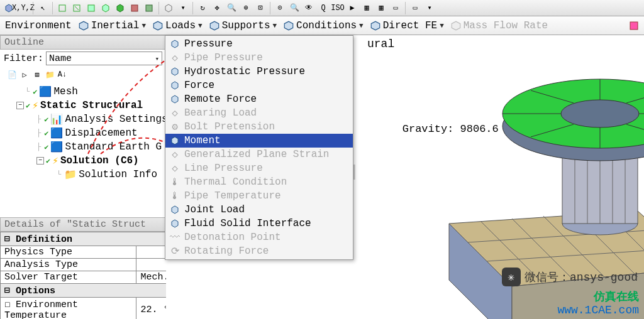 The width and height of the screenshot is (644, 319). I want to click on massflow-menu: Mass Flow Rate, so click(499, 26).